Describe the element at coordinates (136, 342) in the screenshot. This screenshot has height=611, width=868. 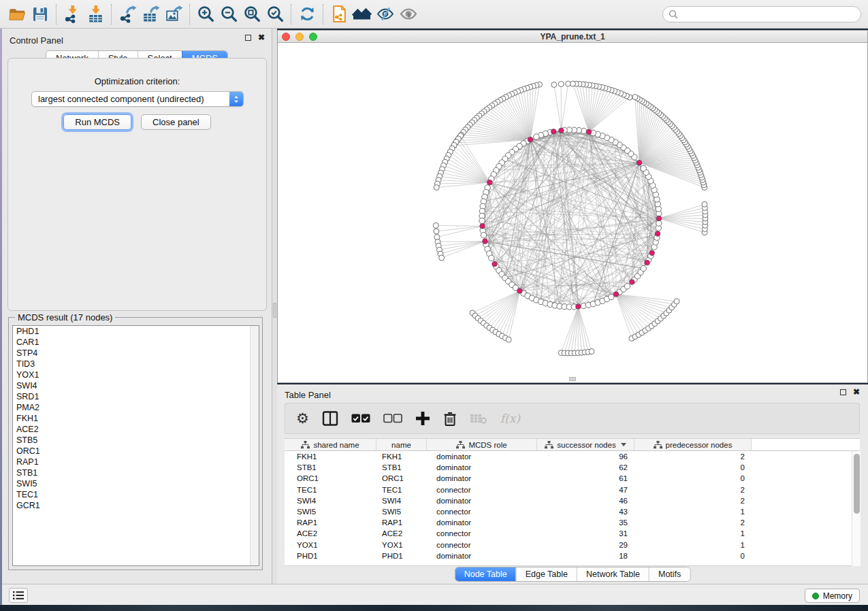
I see `mcds-result-item: CAR1` at that location.